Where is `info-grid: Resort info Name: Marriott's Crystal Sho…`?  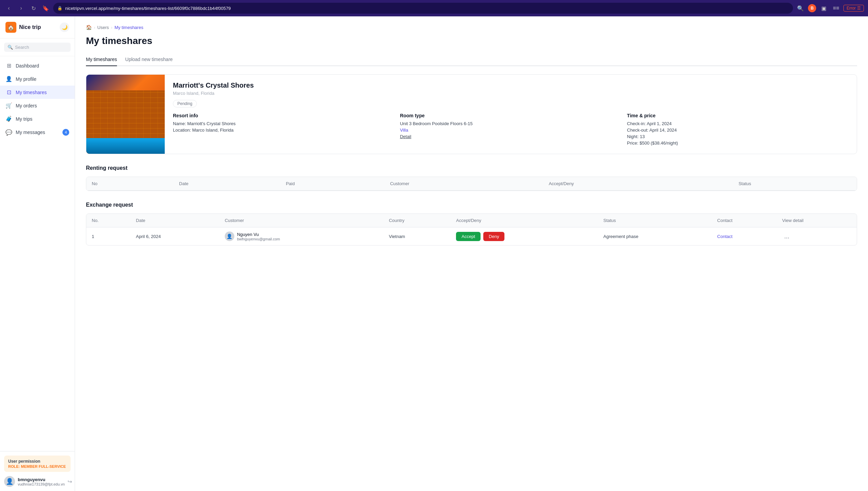
info-grid: Resort info Name: Marriott's Crystal Sho… is located at coordinates (511, 130).